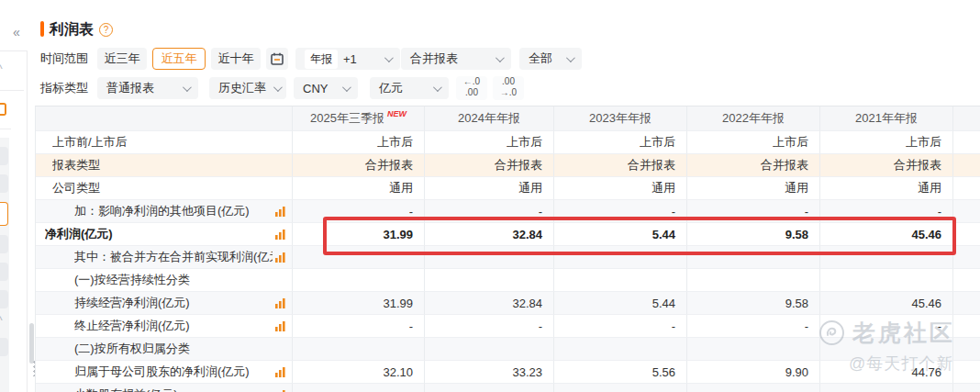  I want to click on row-label-cell: 报表类型, so click(164, 165).